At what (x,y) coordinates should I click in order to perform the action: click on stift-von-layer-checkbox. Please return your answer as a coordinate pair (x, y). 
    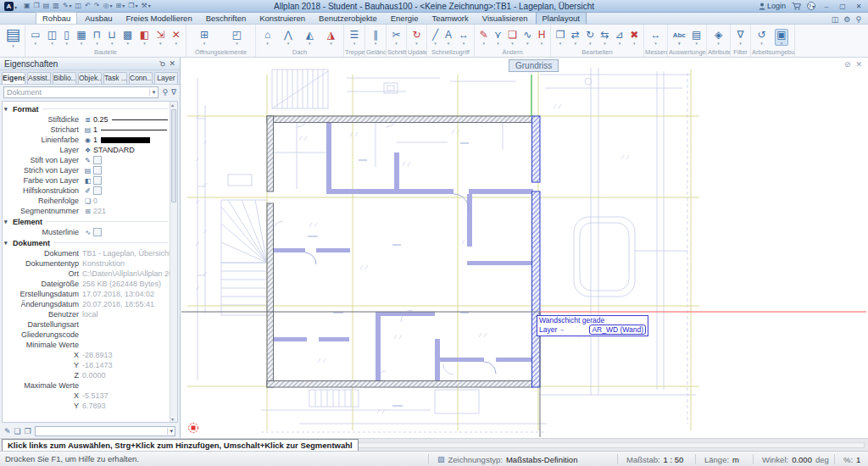
    Looking at the image, I should click on (97, 160).